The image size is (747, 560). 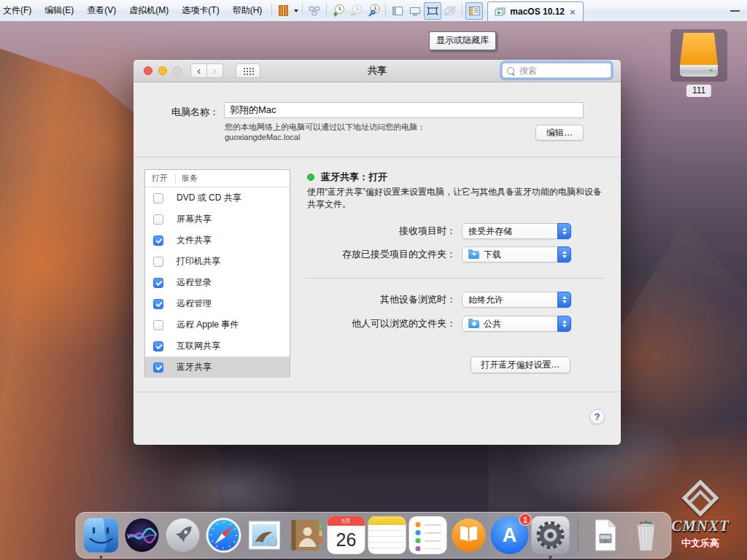 What do you see at coordinates (325, 127) in the screenshot?
I see `description-line1: 您的本地网络上的电脑可以通过以下地址访问您的电脑：` at bounding box center [325, 127].